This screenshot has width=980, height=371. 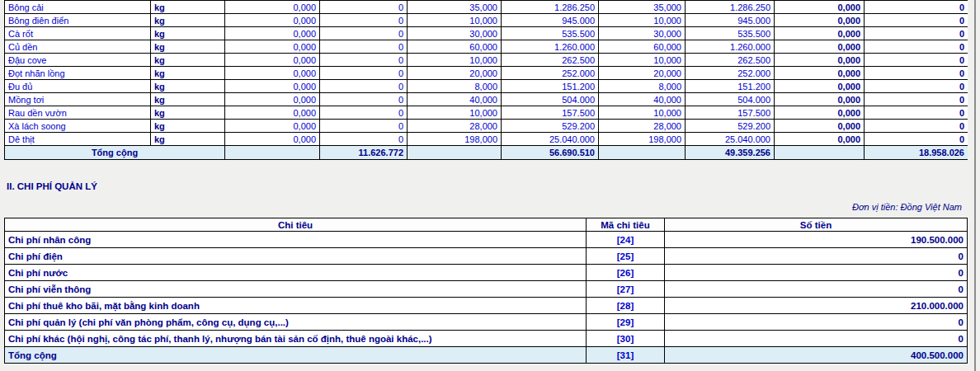 What do you see at coordinates (625, 256) in the screenshot?
I see `expense-row-code: [25]` at bounding box center [625, 256].